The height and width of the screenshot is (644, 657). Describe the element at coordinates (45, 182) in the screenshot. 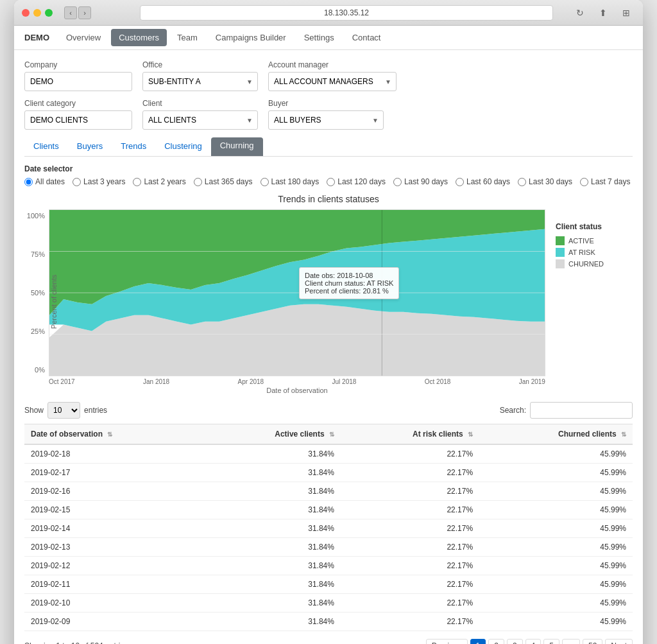

I see `radio-all-dates: All dates` at that location.